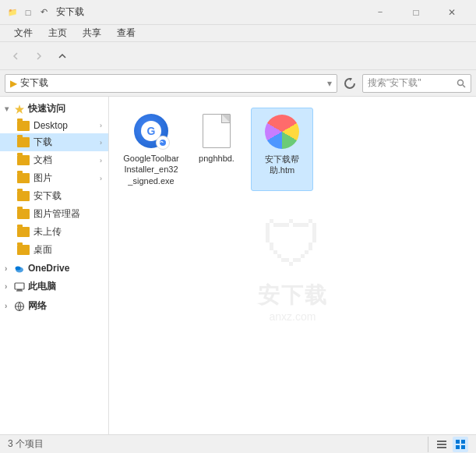 The image size is (476, 453). I want to click on generic-file-icon, so click(217, 131).